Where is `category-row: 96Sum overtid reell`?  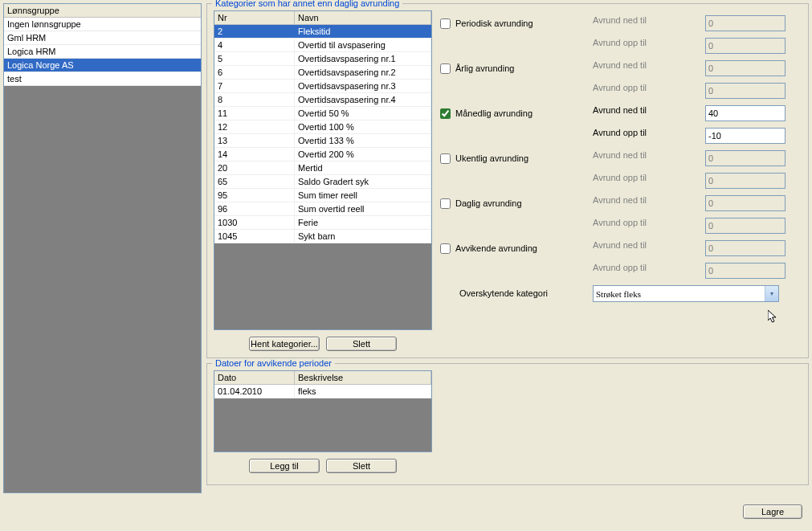
category-row: 96Sum overtid reell is located at coordinates (323, 209).